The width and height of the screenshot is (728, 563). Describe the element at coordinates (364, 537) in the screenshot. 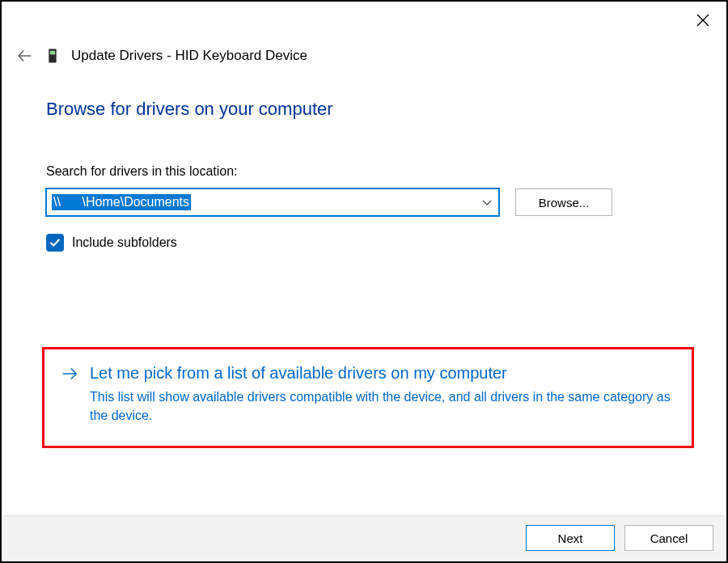

I see `footer: Next Cancel` at that location.